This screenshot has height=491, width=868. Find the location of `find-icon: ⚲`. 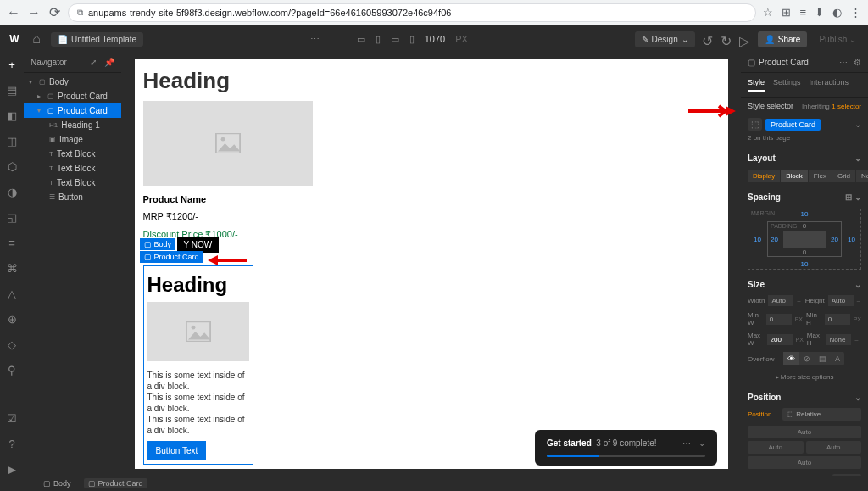

find-icon: ⚲ is located at coordinates (12, 370).